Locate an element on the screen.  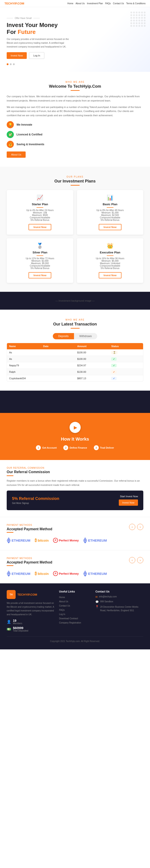
silver-name: Silver Plan is located at coordinates (40, 252).